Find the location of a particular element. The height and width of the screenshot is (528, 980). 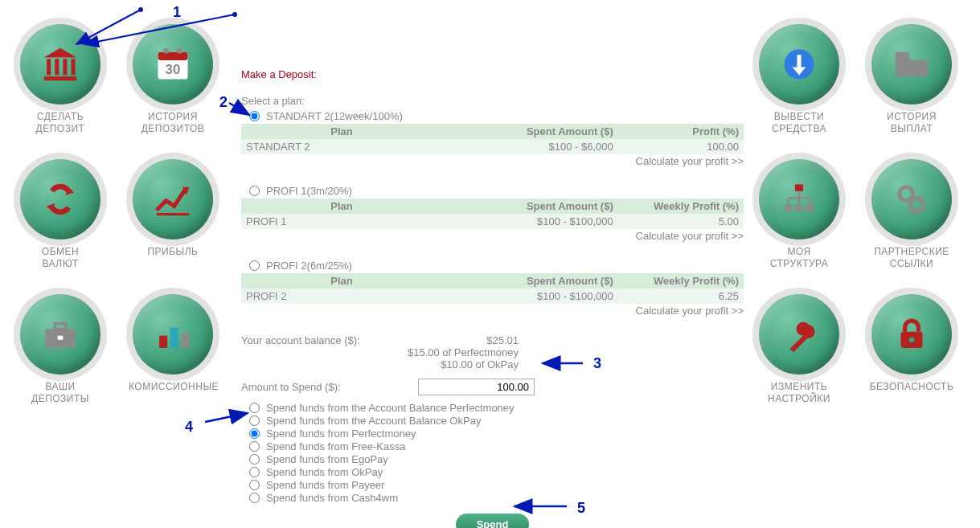

balance-pm: $15.00 of Perfectmoney is located at coordinates (460, 352).